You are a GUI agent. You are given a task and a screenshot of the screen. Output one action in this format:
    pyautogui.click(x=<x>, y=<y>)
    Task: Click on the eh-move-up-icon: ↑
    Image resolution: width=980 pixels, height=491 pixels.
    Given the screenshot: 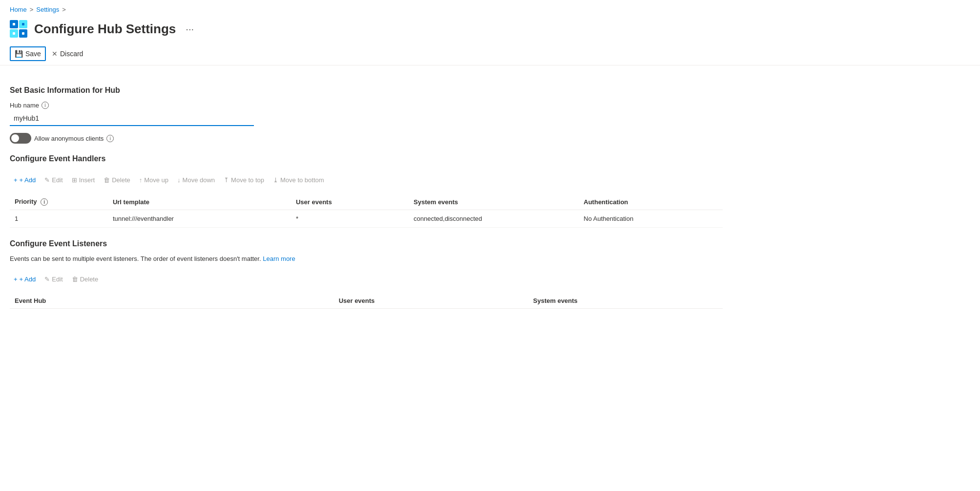 What is the action you would take?
    pyautogui.click(x=141, y=180)
    